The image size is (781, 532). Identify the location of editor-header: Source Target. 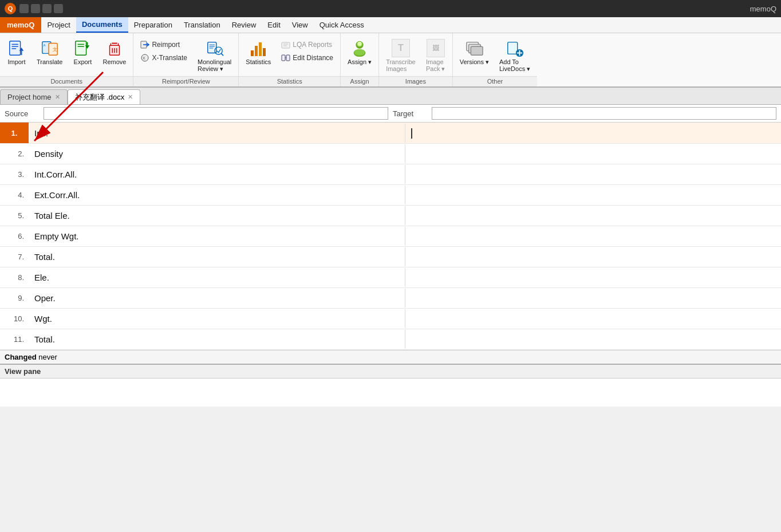
(391, 113).